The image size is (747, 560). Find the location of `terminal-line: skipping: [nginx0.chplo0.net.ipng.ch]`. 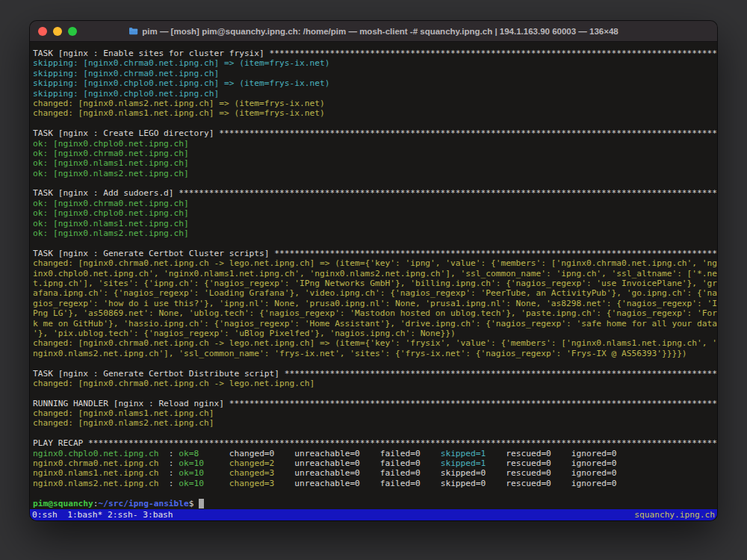

terminal-line: skipping: [nginx0.chplo0.net.ipng.ch] is located at coordinates (375, 94).